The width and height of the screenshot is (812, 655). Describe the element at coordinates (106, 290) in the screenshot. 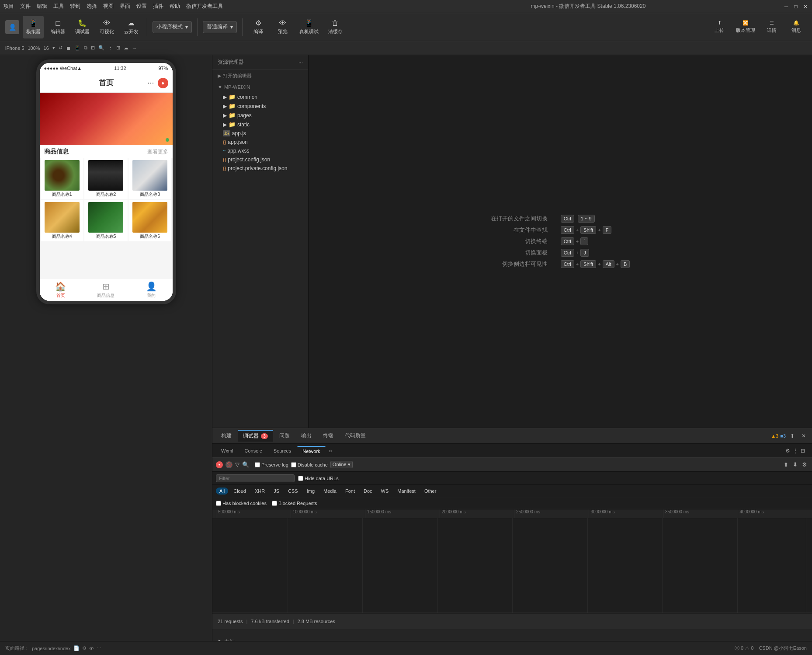

I see `tab-products: ⊞ 商品信息` at that location.